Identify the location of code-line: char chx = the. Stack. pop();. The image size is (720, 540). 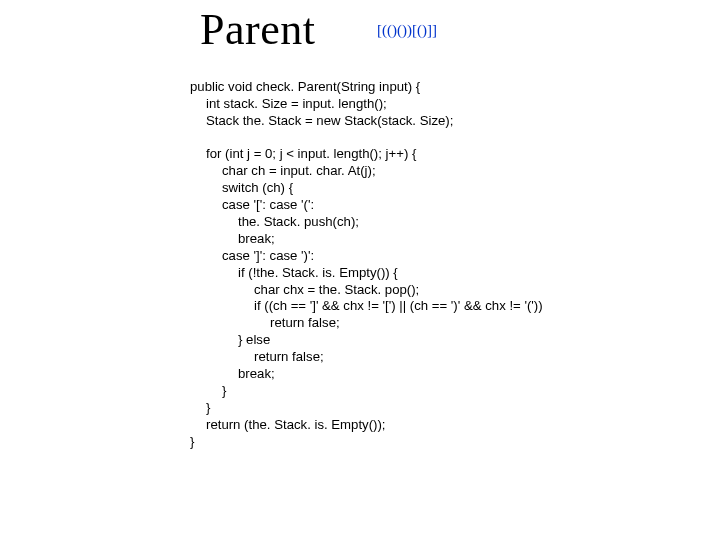
(304, 290).